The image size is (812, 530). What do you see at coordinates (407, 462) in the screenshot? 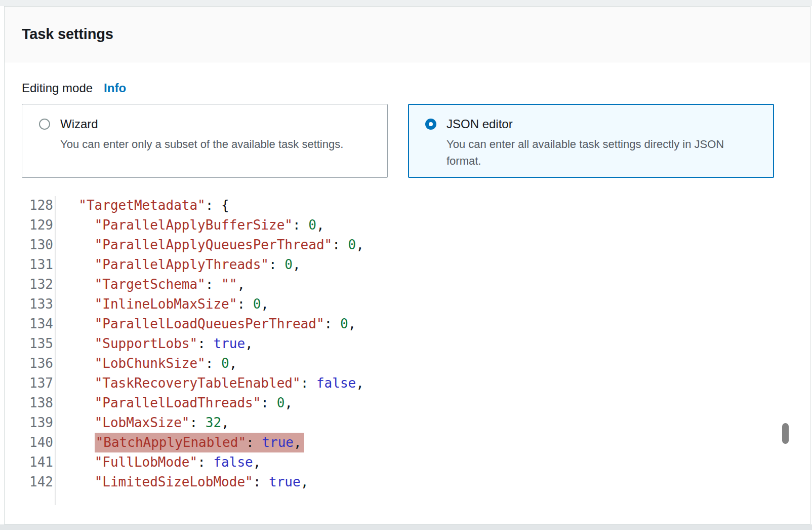
I see `code-line: 141 "FullLobMode": false,` at bounding box center [407, 462].